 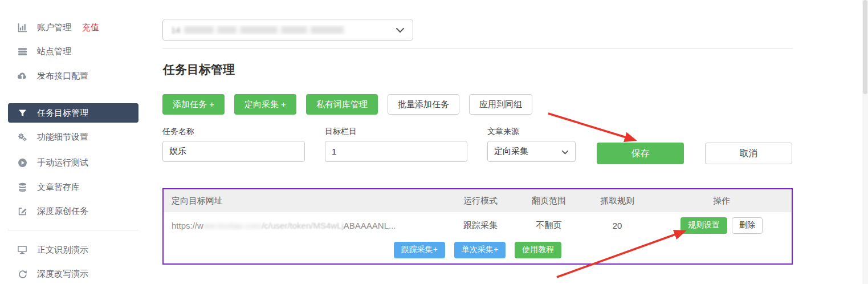 What do you see at coordinates (549, 201) in the screenshot?
I see `header-page-range: 翻页范围` at bounding box center [549, 201].